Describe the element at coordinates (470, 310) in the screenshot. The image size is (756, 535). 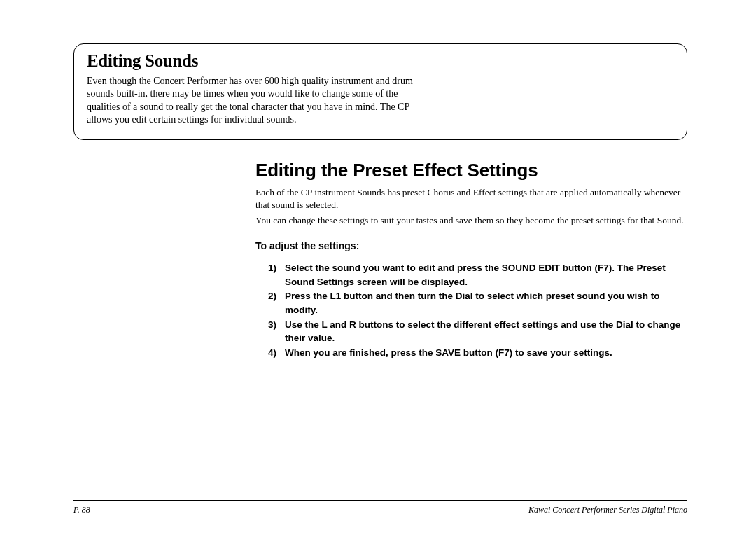
I see `steps-list: 1) Select the sound you want to edit and…` at that location.